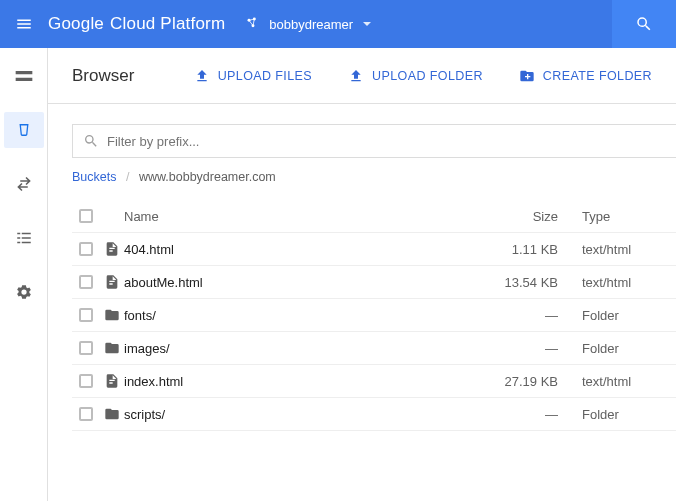  I want to click on upload-folder-button: UPLOAD FOLDER, so click(416, 76).